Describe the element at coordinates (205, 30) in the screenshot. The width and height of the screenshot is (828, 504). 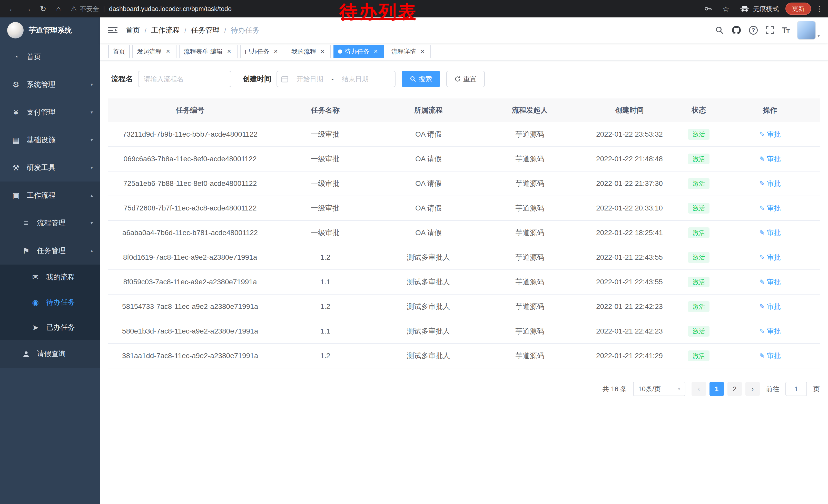
I see `breadcrumb-task-mgmt: 任务管理` at that location.